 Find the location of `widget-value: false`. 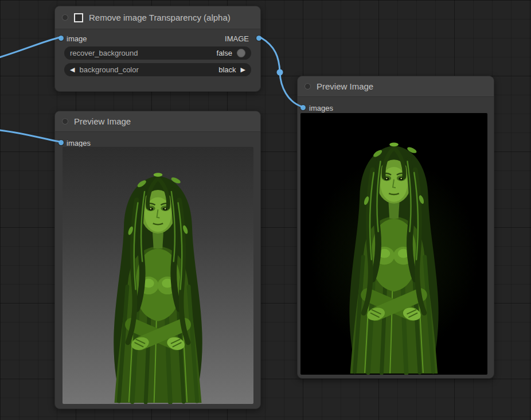

widget-value: false is located at coordinates (225, 53).